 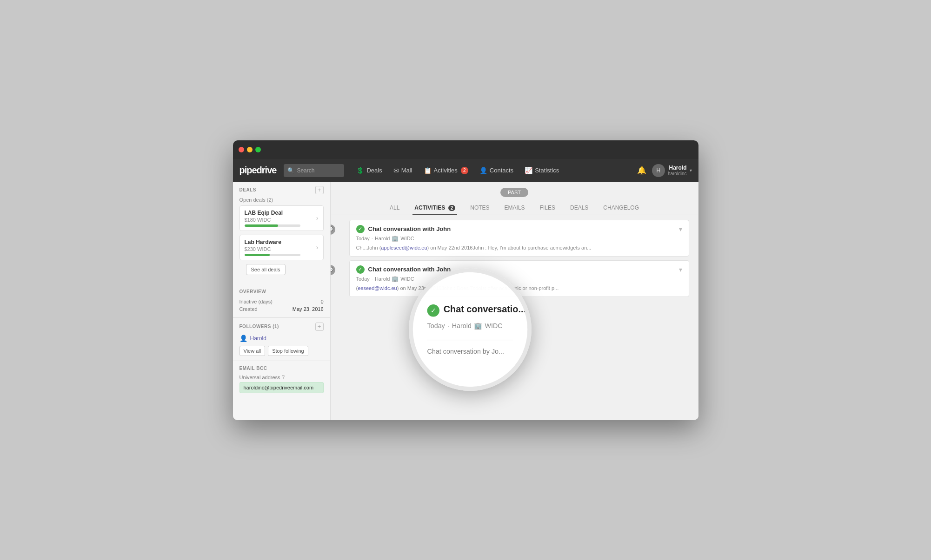 I want to click on user-username: haroldinc, so click(x=677, y=174).